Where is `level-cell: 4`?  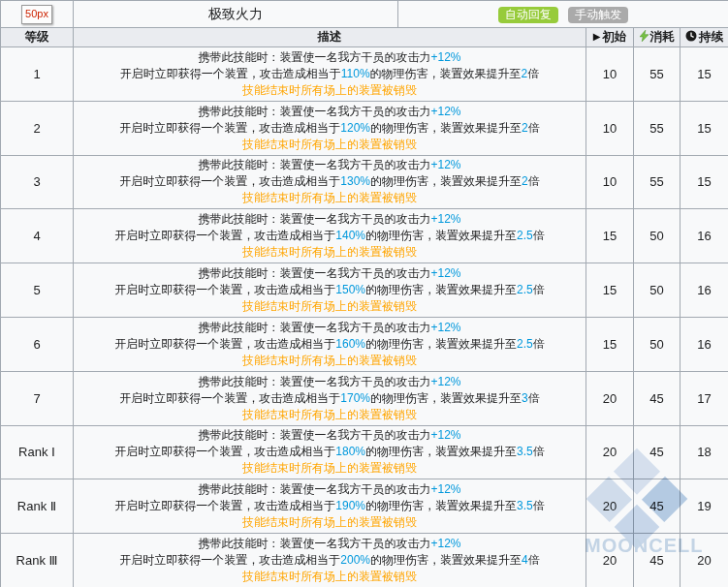
level-cell: 4 is located at coordinates (37, 236).